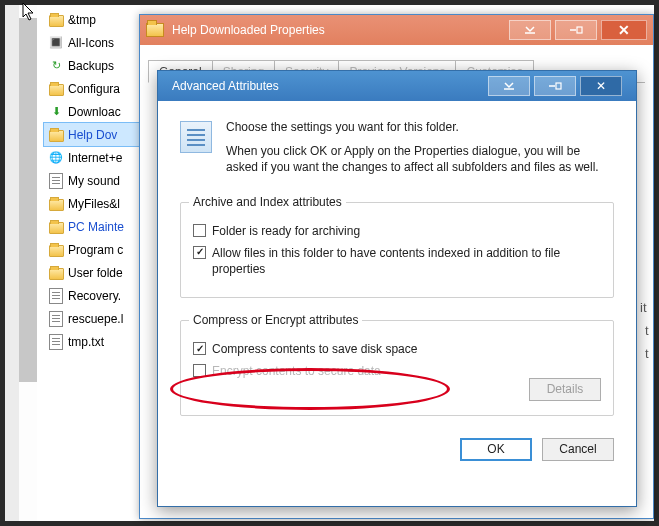 Image resolution: width=659 pixels, height=526 pixels. I want to click on intro-line-2: When you click OK or Apply on the Proper…, so click(420, 159).